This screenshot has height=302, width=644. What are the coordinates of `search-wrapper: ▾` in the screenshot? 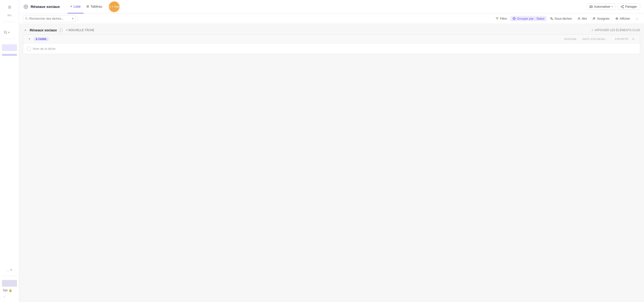 It's located at (50, 18).